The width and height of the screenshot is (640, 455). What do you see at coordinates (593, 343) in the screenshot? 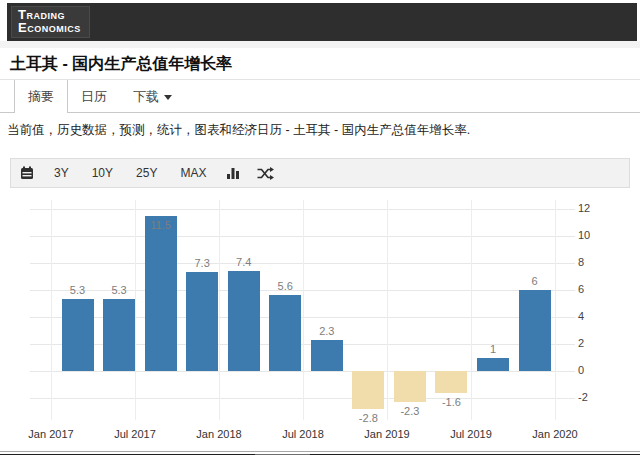
I see `y-axis-tick-label: 2` at bounding box center [593, 343].